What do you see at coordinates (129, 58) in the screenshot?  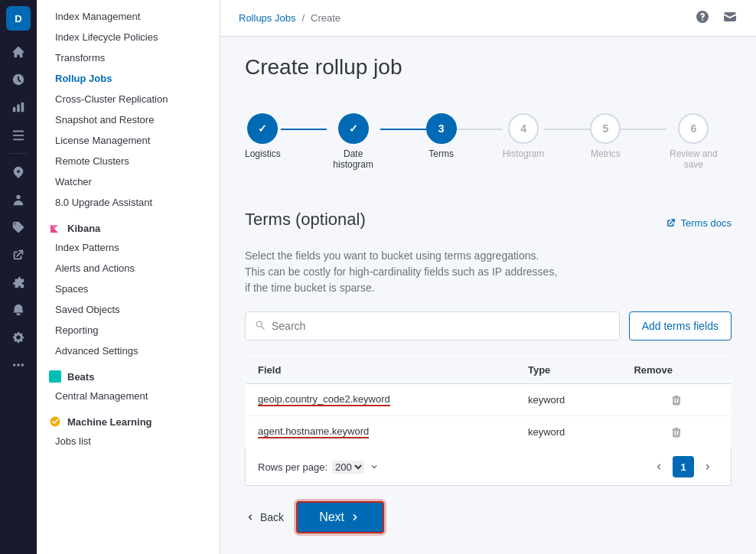 I see `sidebar-item-transforms: Transforms` at bounding box center [129, 58].